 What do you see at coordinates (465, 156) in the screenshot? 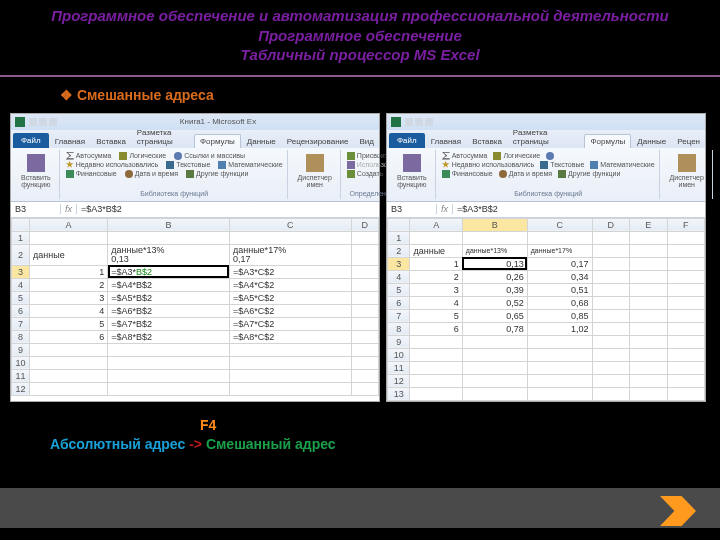
I see `autosum-button: Автосумма` at bounding box center [465, 156].